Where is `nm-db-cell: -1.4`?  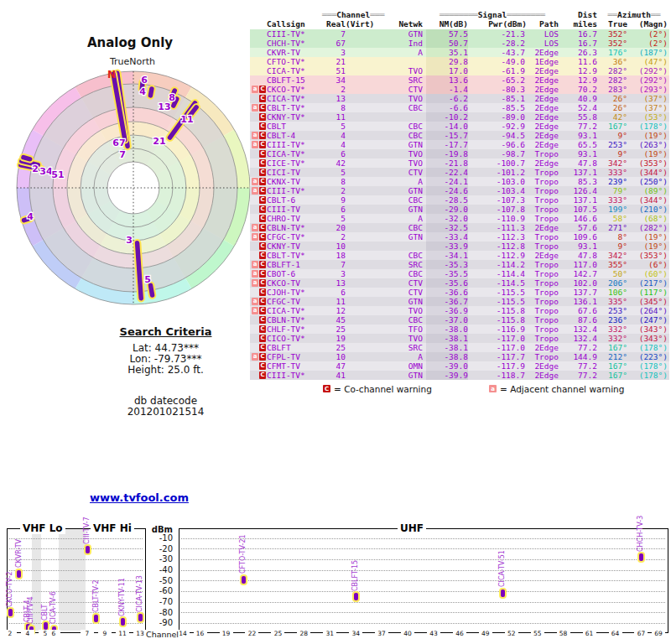
nm-db-cell: -1.4 is located at coordinates (447, 89).